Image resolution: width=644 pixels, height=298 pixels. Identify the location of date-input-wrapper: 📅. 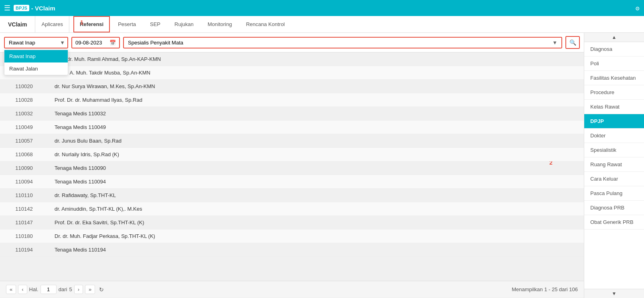
(95, 42).